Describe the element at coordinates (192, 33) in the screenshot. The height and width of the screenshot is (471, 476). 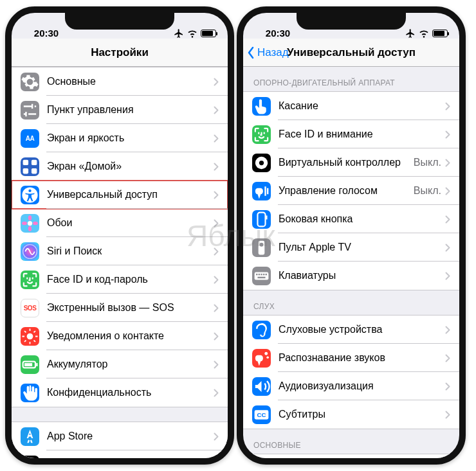
I see `wifi-icon` at that location.